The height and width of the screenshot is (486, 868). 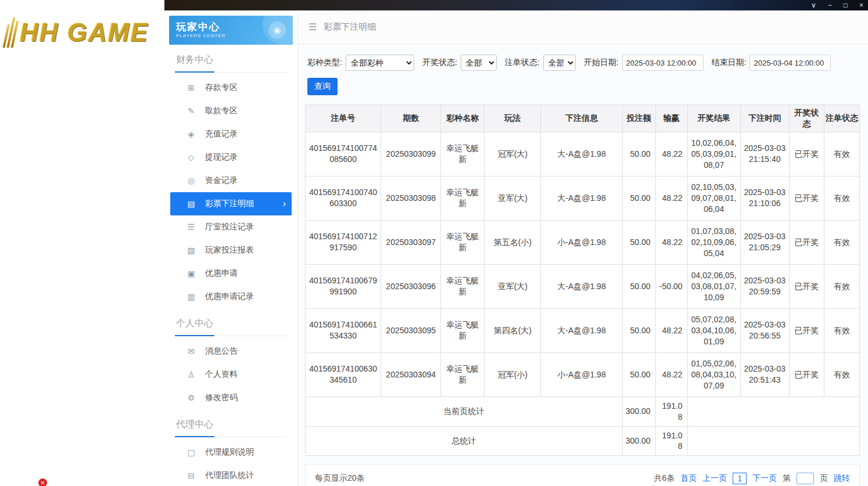 I want to click on sidebar-item-agent-rules: ▢代理规则说明, so click(x=231, y=452).